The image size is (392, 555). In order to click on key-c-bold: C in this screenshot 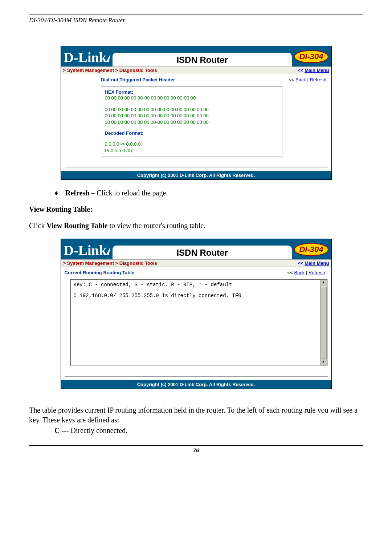, I will do `click(57, 430)`.